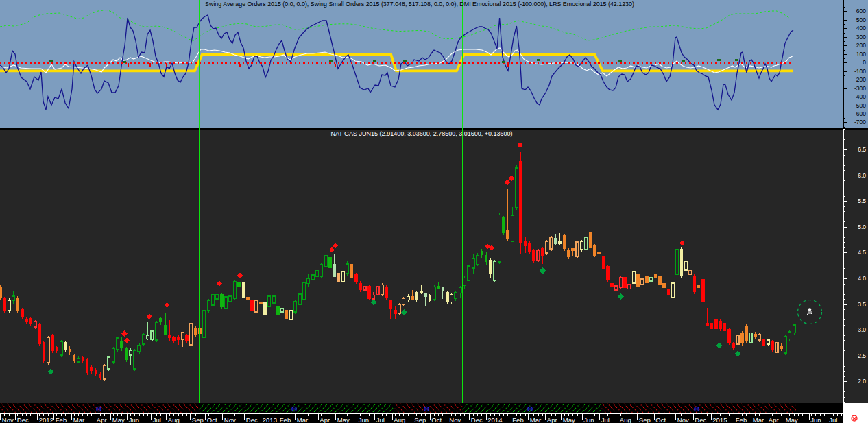 The image size is (868, 423). I want to click on svg-text: 3.5, so click(862, 304).